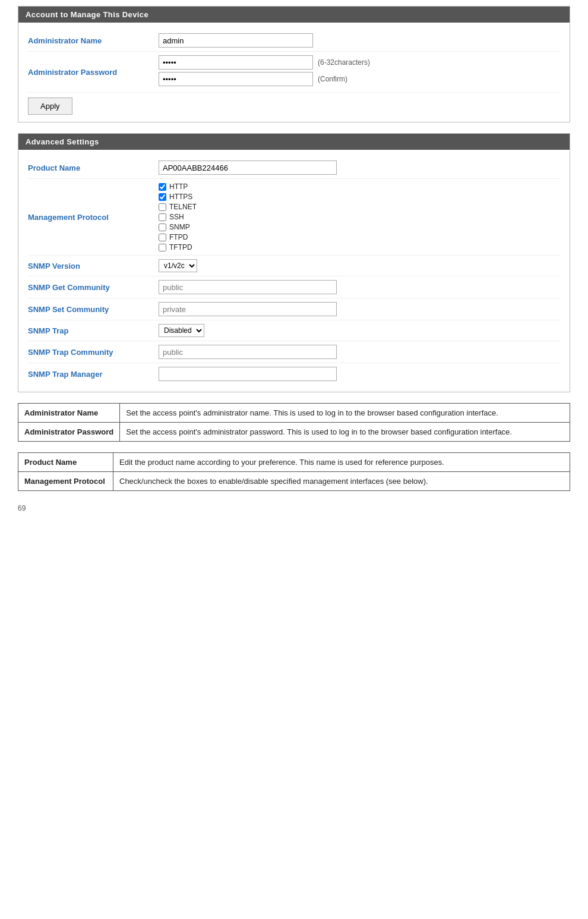 The height and width of the screenshot is (919, 588). What do you see at coordinates (359, 227) in the screenshot?
I see `protocol-snmp: SNMP` at bounding box center [359, 227].